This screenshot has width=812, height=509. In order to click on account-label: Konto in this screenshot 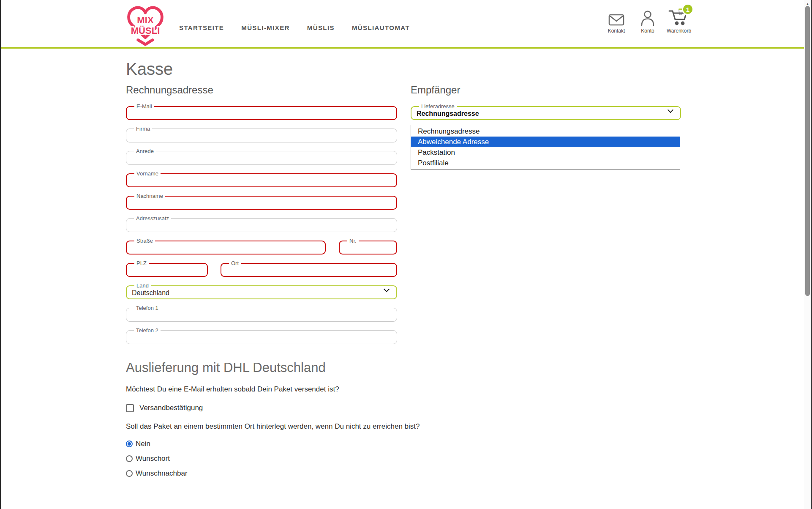, I will do `click(647, 31)`.